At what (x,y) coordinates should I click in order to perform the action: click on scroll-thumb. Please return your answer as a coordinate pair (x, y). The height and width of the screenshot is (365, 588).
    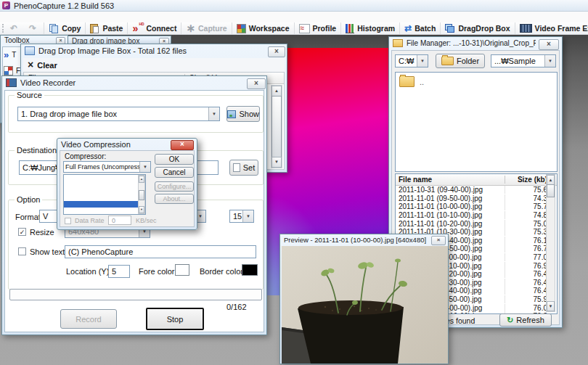
    Looking at the image, I should click on (277, 128).